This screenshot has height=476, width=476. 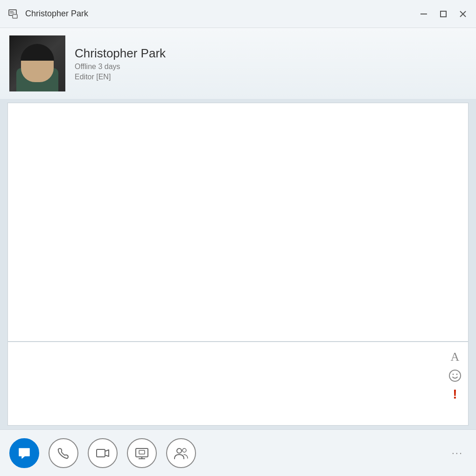 What do you see at coordinates (455, 376) in the screenshot?
I see `input-toolbar: A !` at bounding box center [455, 376].